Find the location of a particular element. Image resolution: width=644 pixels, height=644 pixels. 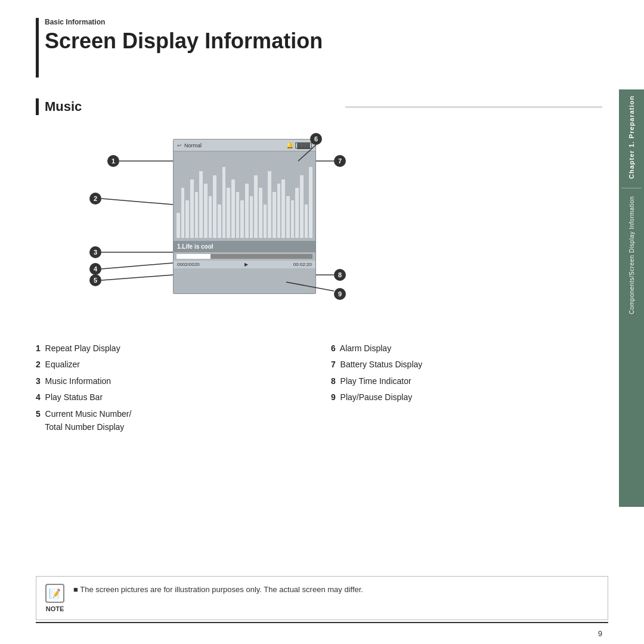

alarm-icon: 🔔 is located at coordinates (290, 145).